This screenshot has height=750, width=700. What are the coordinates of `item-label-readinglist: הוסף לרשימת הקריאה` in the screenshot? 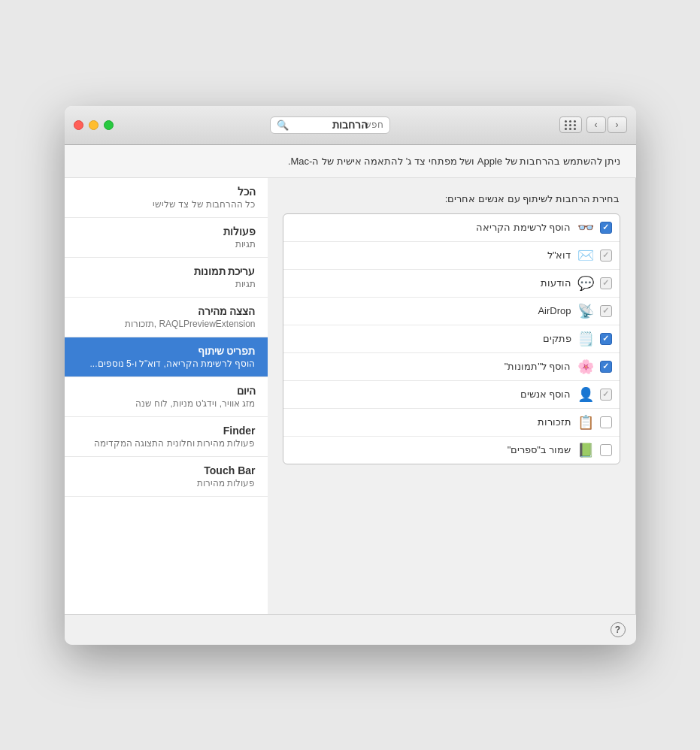 It's located at (432, 227).